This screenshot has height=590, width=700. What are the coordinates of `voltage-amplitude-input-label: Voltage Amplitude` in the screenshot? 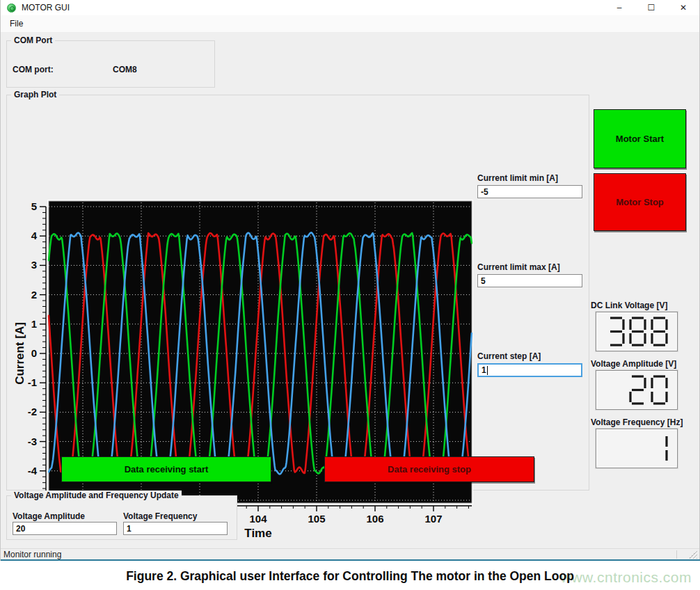 It's located at (49, 516).